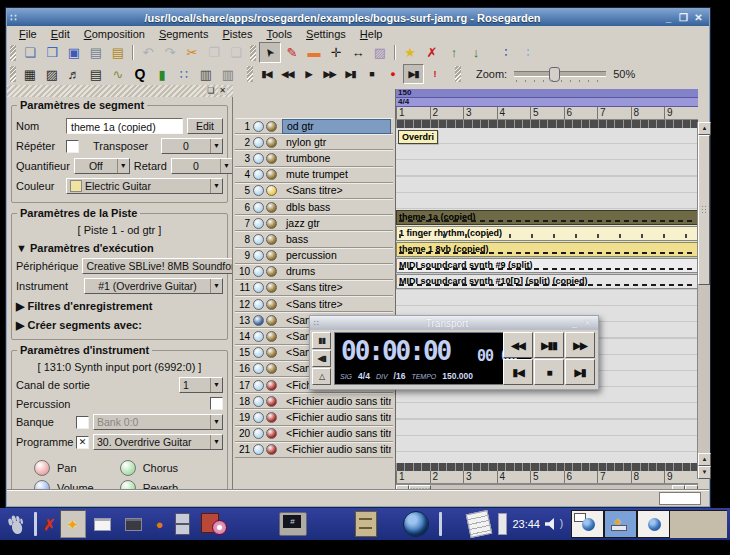 The width and height of the screenshot is (730, 555). What do you see at coordinates (547, 94) in the screenshot?
I see `tempo-ruler: 150` at bounding box center [547, 94].